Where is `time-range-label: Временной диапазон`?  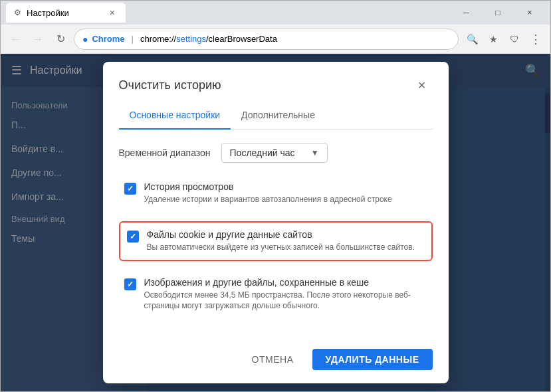 time-range-label: Временной диапазон is located at coordinates (165, 153).